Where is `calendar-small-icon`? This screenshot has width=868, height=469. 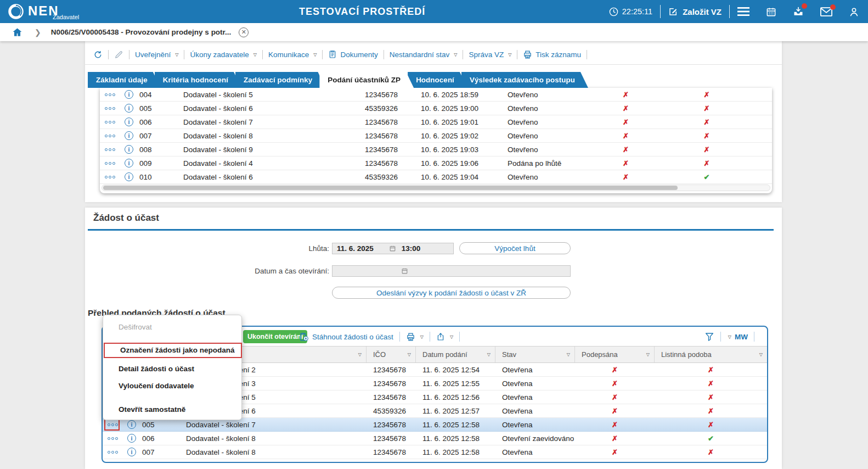 calendar-small-icon is located at coordinates (393, 248).